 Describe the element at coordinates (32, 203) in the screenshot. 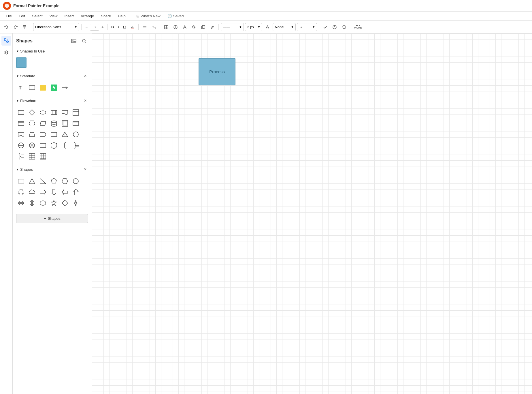

I see `sh-arrow-ud` at that location.